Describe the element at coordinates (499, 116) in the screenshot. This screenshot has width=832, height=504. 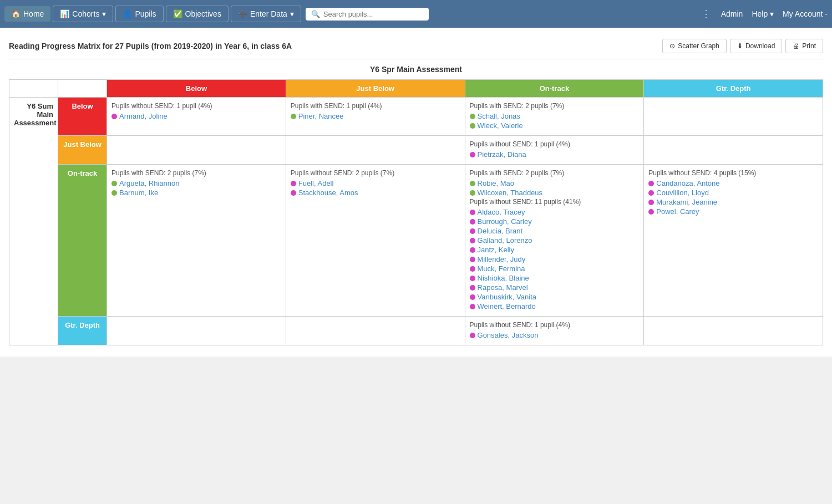
I see `pupil-name: Schall, Jonas` at that location.